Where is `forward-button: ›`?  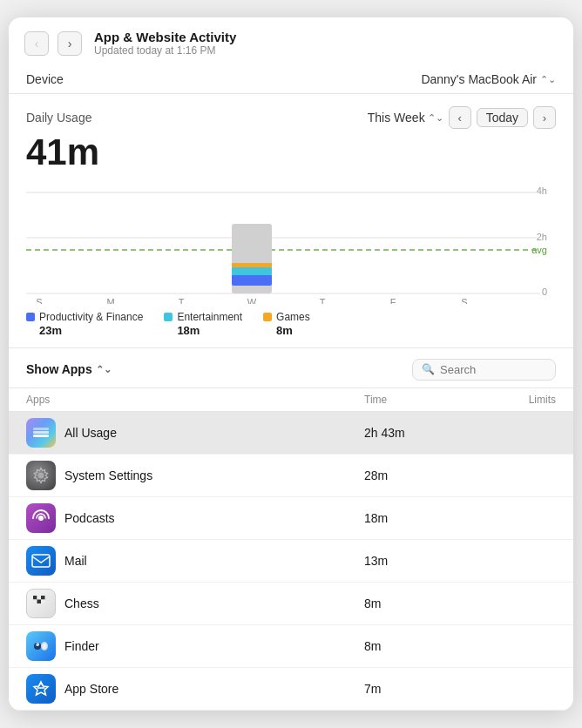 forward-button: › is located at coordinates (70, 44).